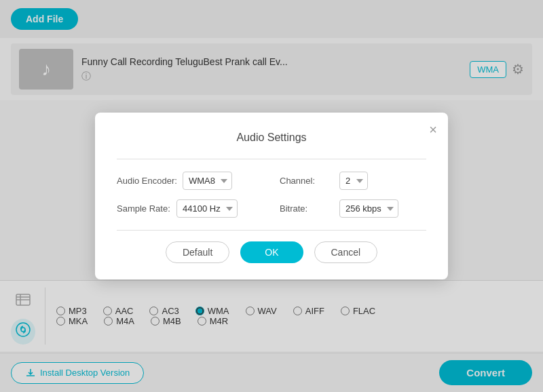 This screenshot has height=392, width=543. Describe the element at coordinates (433, 130) in the screenshot. I see `dialog-close-button: ×` at that location.